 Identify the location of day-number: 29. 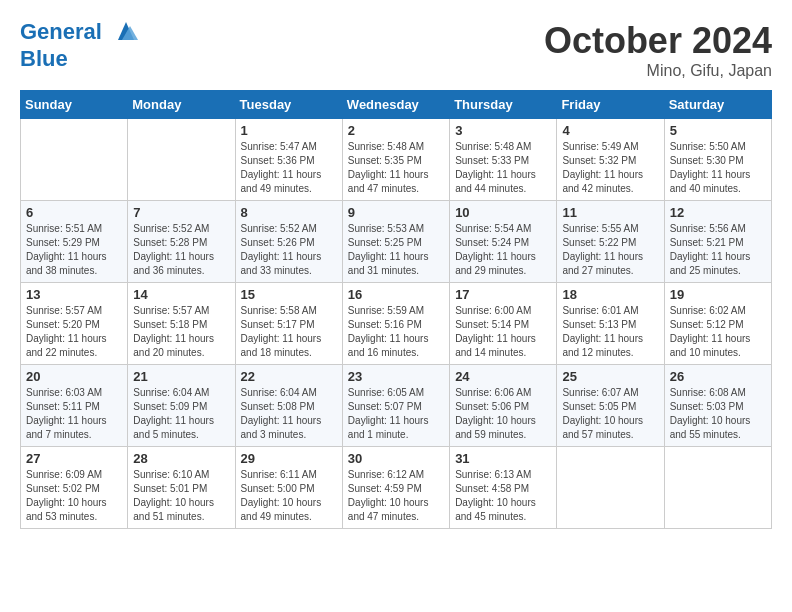
(289, 458).